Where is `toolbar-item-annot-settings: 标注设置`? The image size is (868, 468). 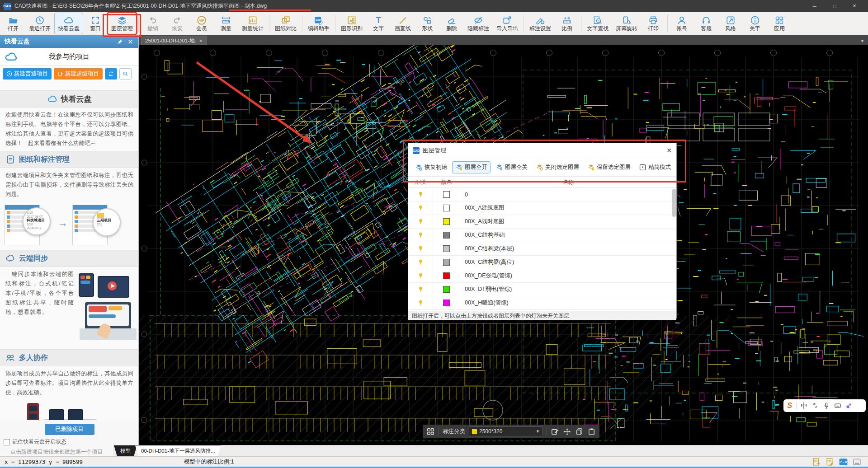 toolbar-item-annot-settings: 标注设置 is located at coordinates (540, 23).